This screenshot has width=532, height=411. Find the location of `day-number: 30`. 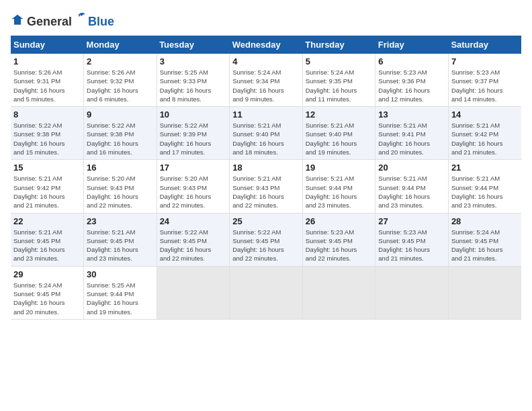

day-number: 30 is located at coordinates (120, 274).